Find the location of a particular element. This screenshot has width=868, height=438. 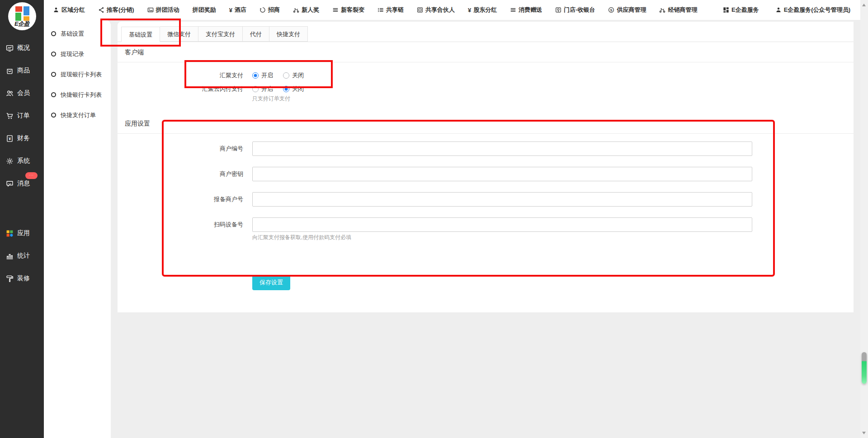

submenu-item-withdraw-bankcards: 提现银行卡列表 is located at coordinates (77, 74).